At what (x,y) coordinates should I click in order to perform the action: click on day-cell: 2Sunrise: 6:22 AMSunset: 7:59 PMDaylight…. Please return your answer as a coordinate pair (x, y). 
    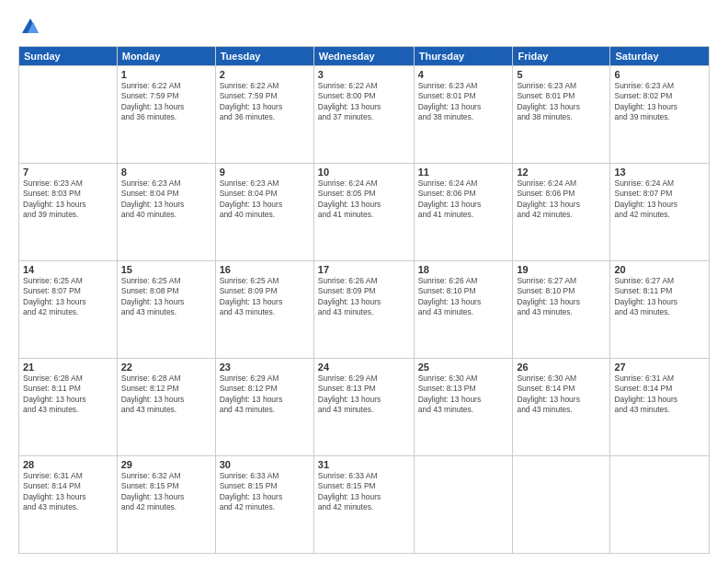
    Looking at the image, I should click on (265, 115).